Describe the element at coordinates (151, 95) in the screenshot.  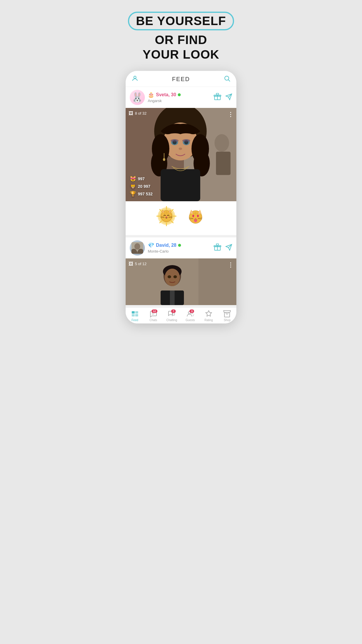
I see `user-badge-sveta: 🎂` at that location.